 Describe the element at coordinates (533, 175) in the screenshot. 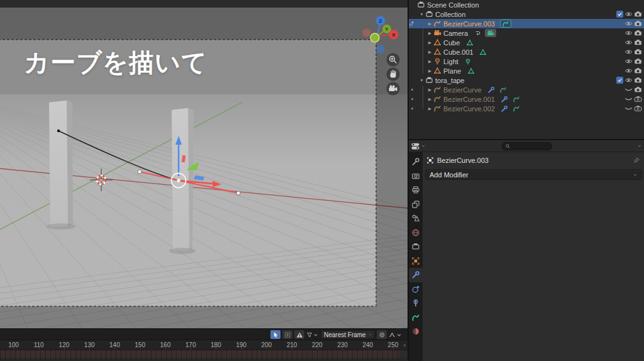

I see `add-modifier-button: Add Modifier` at that location.